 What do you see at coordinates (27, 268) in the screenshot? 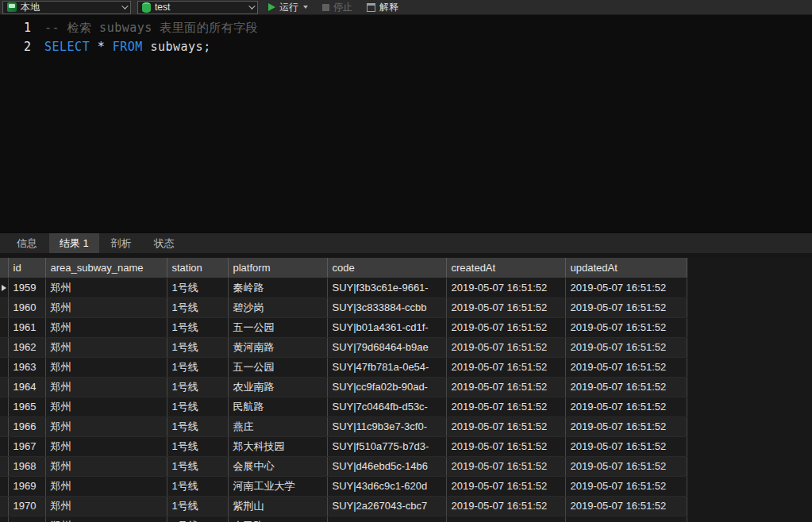
I see `column-header-id: id` at bounding box center [27, 268].